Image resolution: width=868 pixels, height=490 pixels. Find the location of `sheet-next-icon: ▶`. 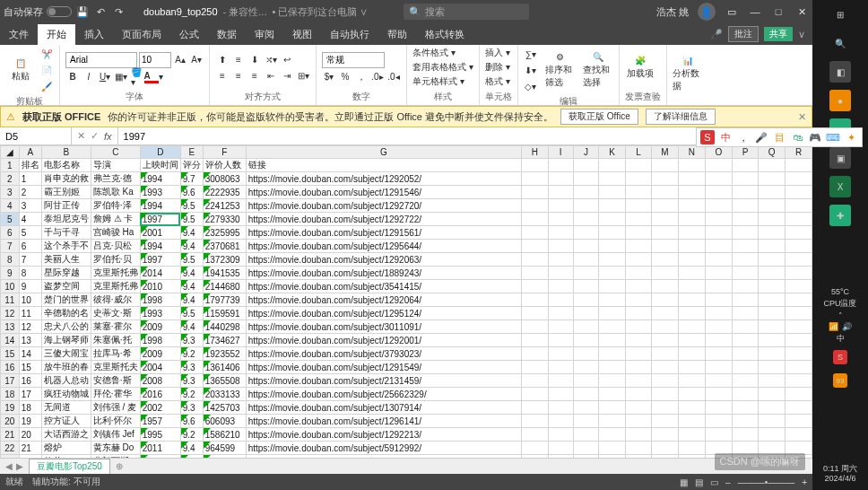

sheet-next-icon: ▶ is located at coordinates (20, 467).